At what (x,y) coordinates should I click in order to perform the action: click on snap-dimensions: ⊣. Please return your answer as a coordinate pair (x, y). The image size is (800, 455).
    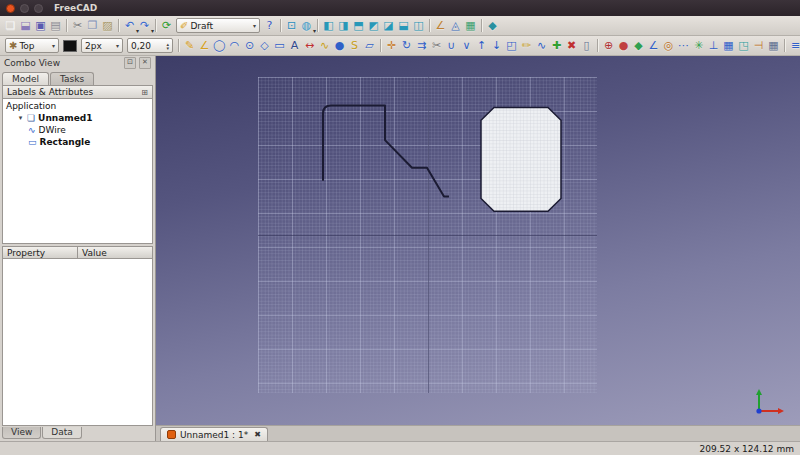
    Looking at the image, I should click on (758, 46).